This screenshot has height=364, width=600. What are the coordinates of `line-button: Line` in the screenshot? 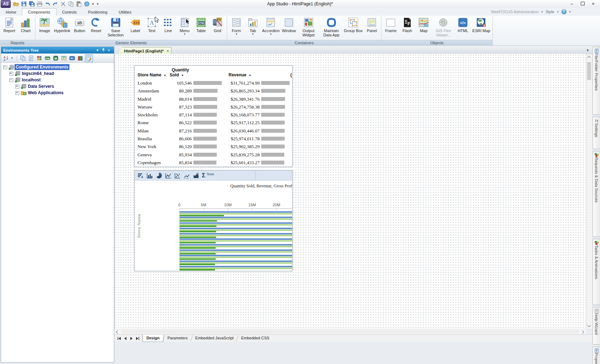 It's located at (168, 24).